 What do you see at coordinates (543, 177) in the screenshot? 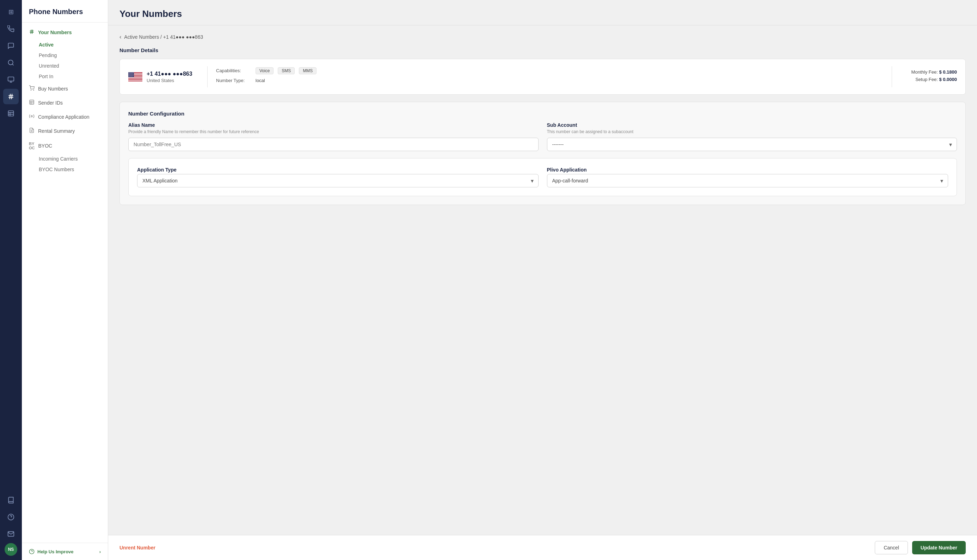
I see `app-type-grid: Application Type XML Application Plivo A…` at bounding box center [543, 177].